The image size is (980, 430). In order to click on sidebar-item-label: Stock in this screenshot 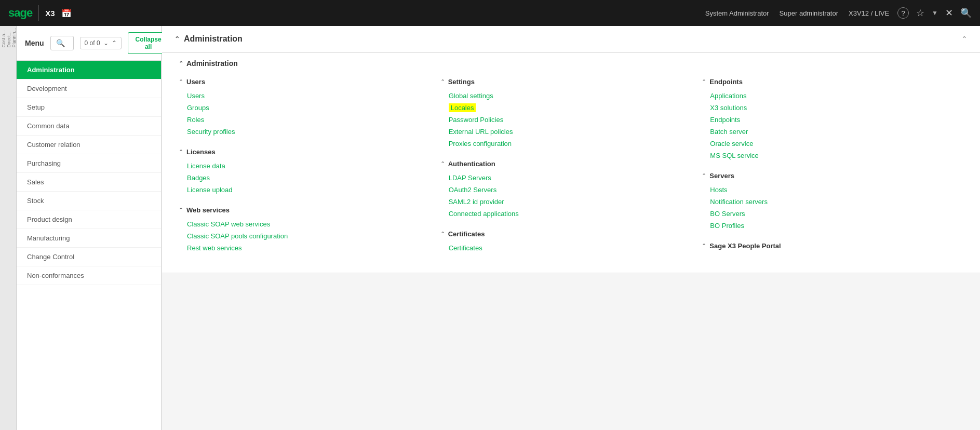, I will do `click(35, 200)`.